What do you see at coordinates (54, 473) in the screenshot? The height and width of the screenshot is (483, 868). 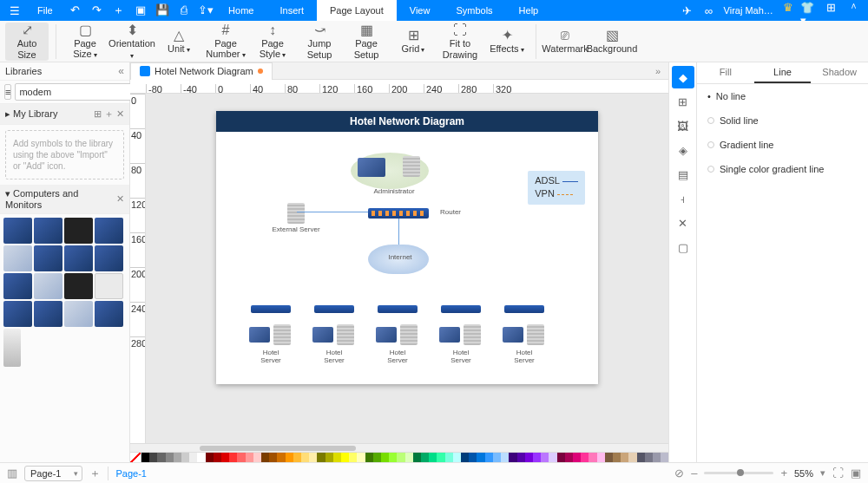 I see `page-selector: Page-1` at bounding box center [54, 473].